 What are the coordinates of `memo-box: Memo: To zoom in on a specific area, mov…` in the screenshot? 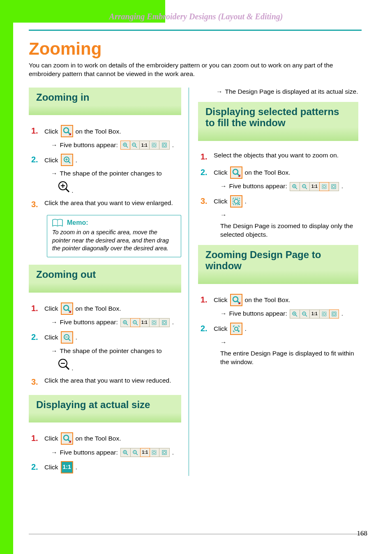 It's located at (114, 236).